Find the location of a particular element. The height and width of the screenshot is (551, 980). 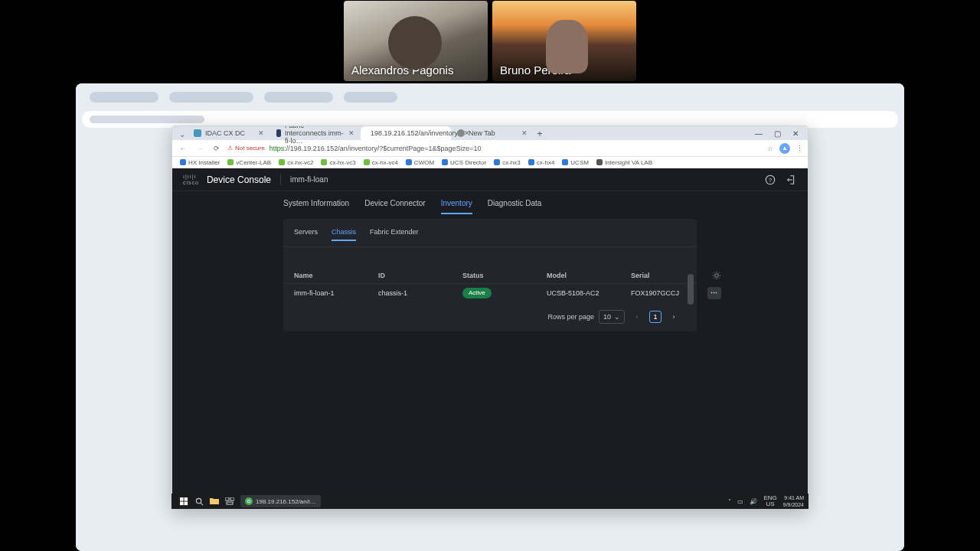

subtab-servers: Servers is located at coordinates (306, 234).